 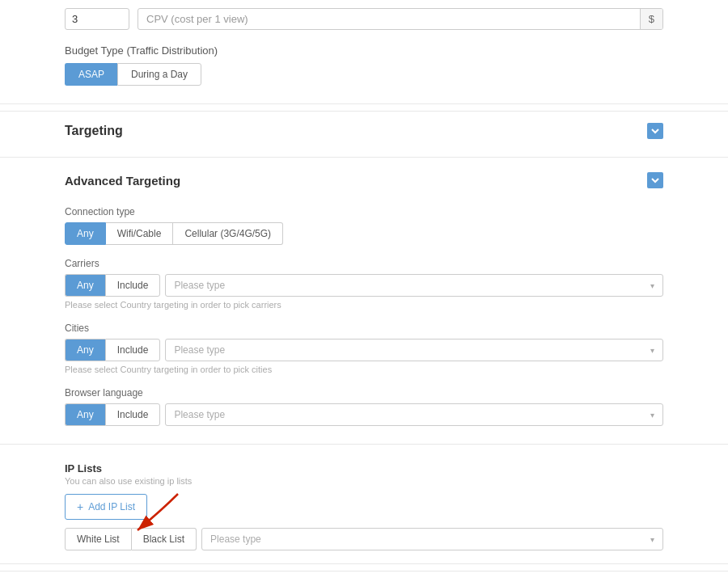 What do you see at coordinates (106, 507) in the screenshot?
I see `add-ip-list-button: + Add IP List` at bounding box center [106, 507].